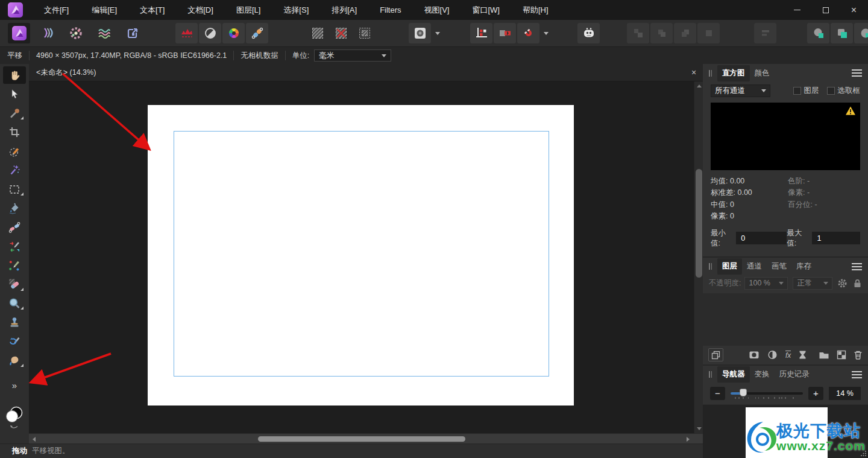  I want to click on more-tools-button: », so click(14, 385).